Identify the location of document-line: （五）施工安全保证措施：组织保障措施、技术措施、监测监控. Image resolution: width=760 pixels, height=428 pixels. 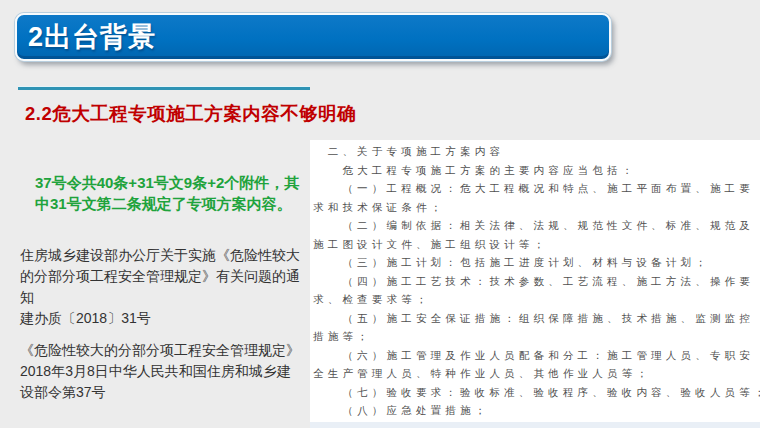
(536, 320).